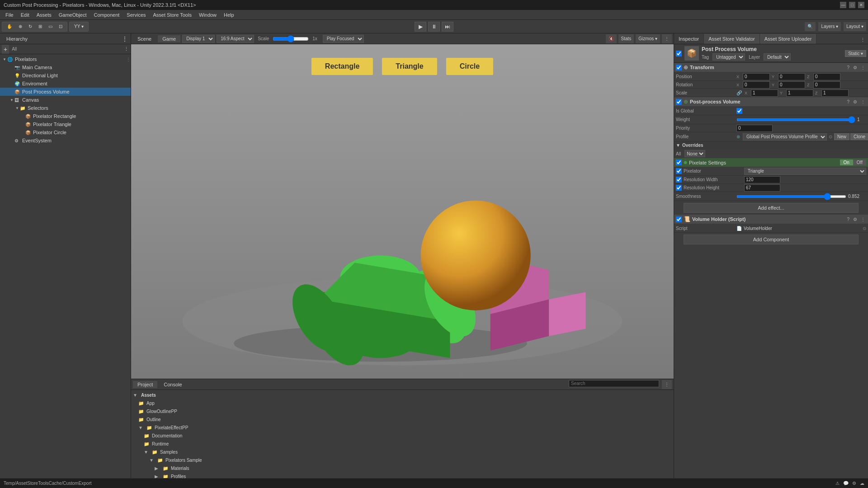 Image resolution: width=868 pixels, height=488 pixels. I want to click on assets-root: ▼ Assets, so click(402, 395).